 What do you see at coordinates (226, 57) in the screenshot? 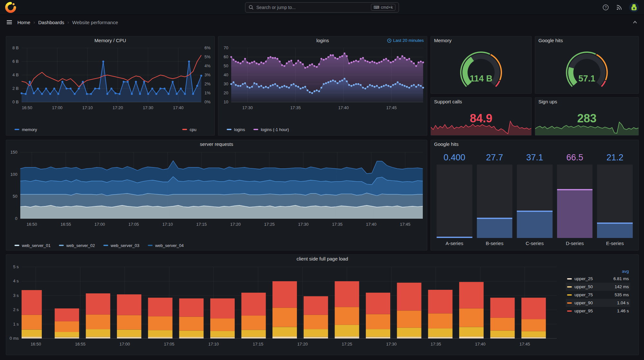
I see `svg-text: 60` at bounding box center [226, 57].